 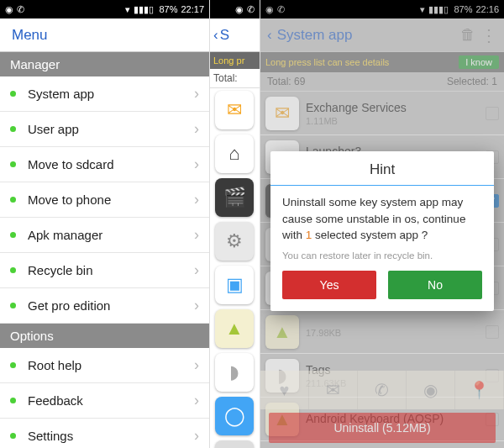 I want to click on menu-item-root-help: Root help›, so click(x=104, y=366).